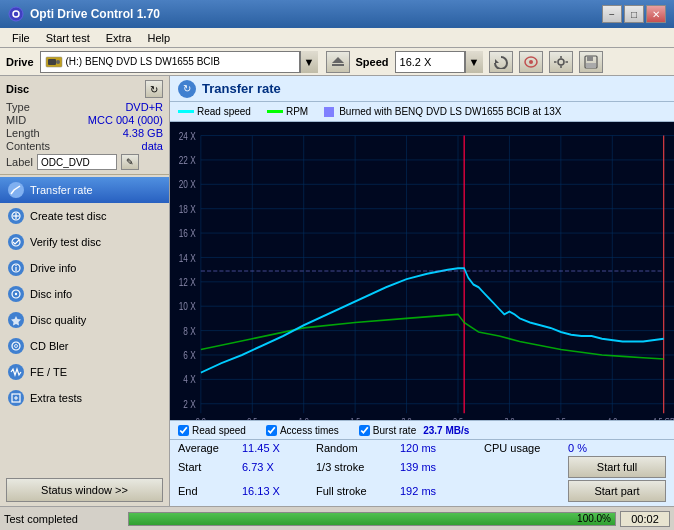  What do you see at coordinates (450, 112) in the screenshot?
I see `legend-burned-label: Burned with BENQ DVD LS DW1655 BCIB at 1…` at bounding box center [450, 112].